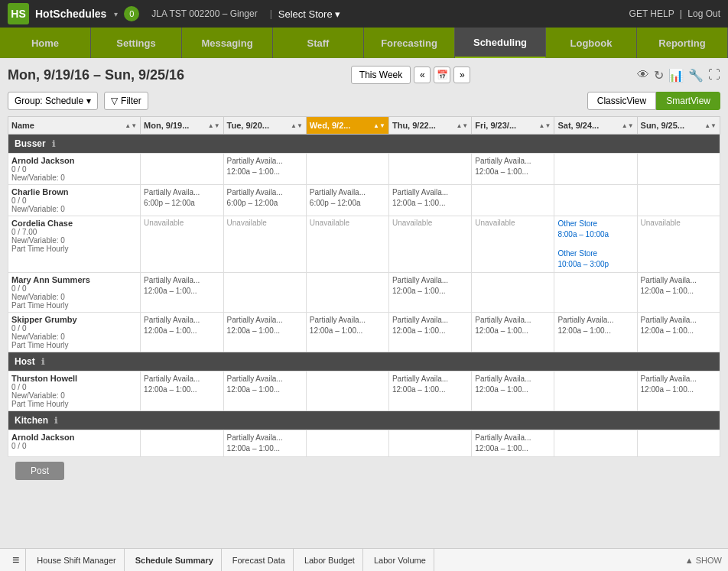  Describe the element at coordinates (265, 125) in the screenshot. I see `col-header-tue: Tue, 9/20...▲▼` at that location.